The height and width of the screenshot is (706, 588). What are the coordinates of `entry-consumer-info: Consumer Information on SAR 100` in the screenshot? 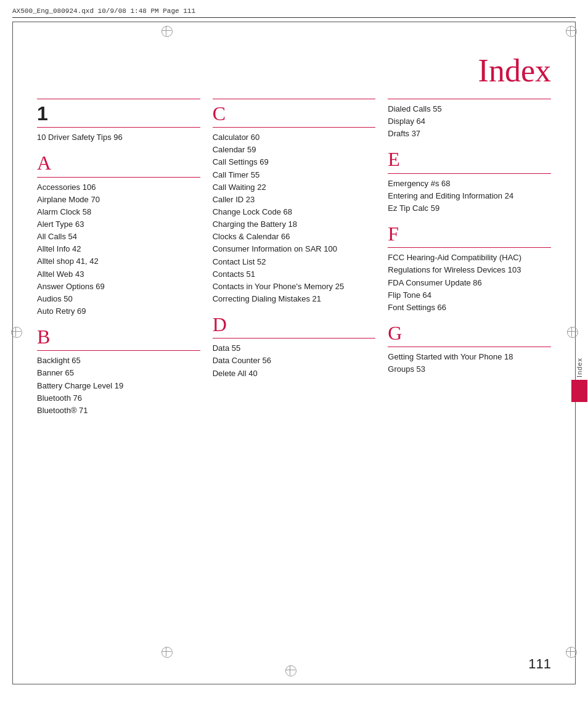 It's located at (295, 249).